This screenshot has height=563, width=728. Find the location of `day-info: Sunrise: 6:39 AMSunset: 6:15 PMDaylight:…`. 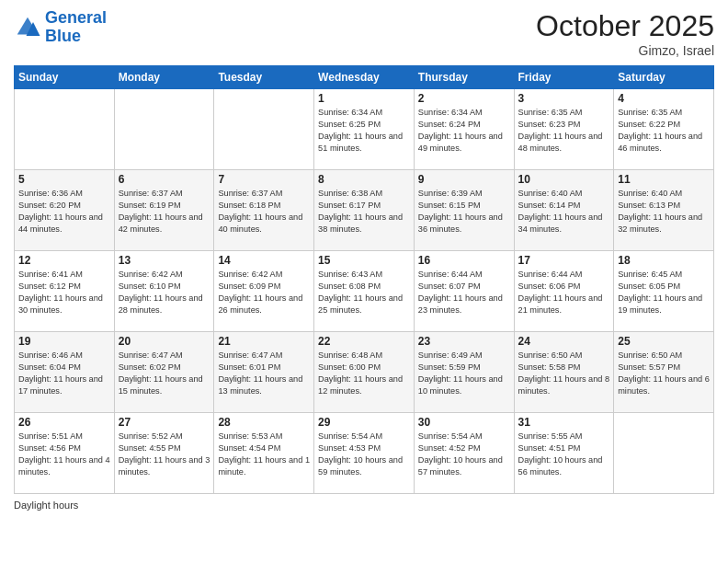

day-info: Sunrise: 6:39 AMSunset: 6:15 PMDaylight:… is located at coordinates (464, 212).